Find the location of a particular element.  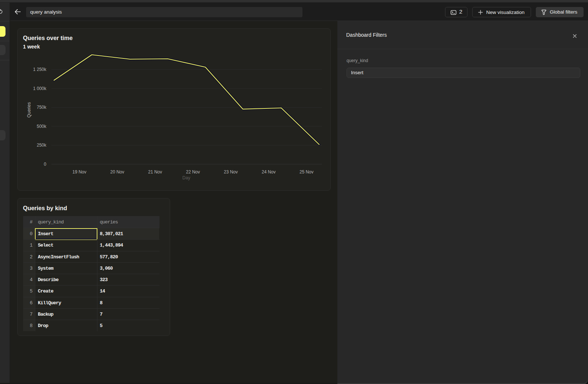

svg-text: 19 Nov is located at coordinates (79, 172).